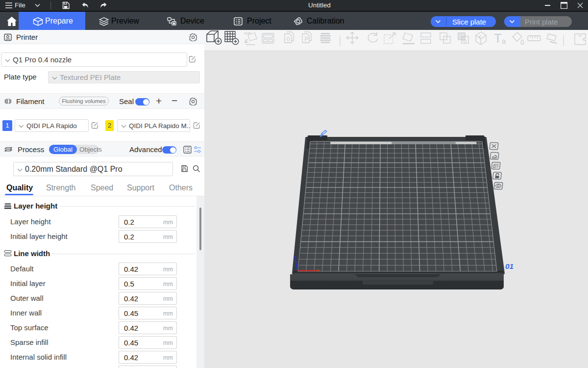 The image size is (588, 368). Describe the element at coordinates (498, 38) in the screenshot. I see `svg-text: T` at that location.